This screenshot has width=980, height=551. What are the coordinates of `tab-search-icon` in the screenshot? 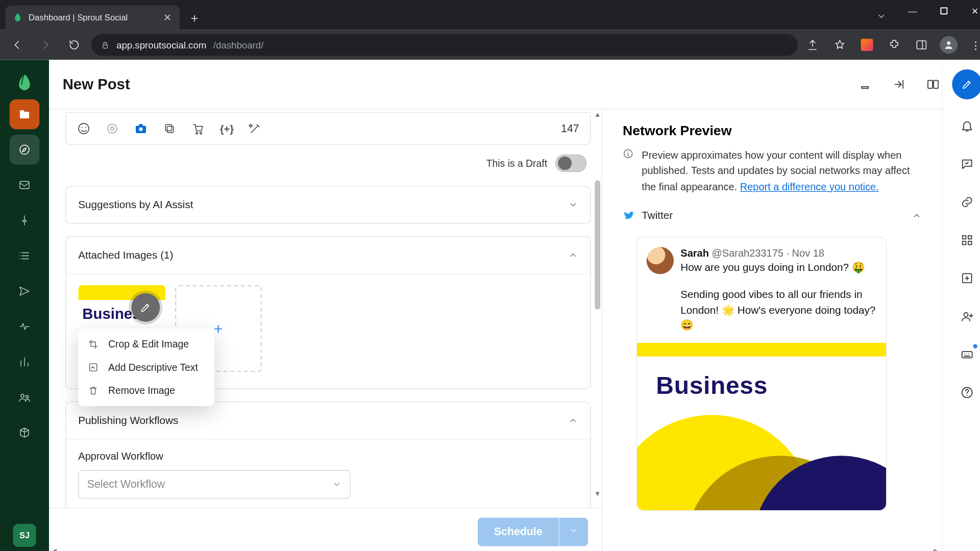 It's located at (881, 16).